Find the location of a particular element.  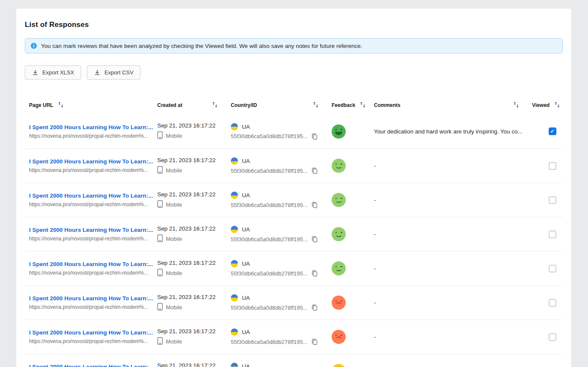

export-xlsx-button: Export XLSX is located at coordinates (53, 73).